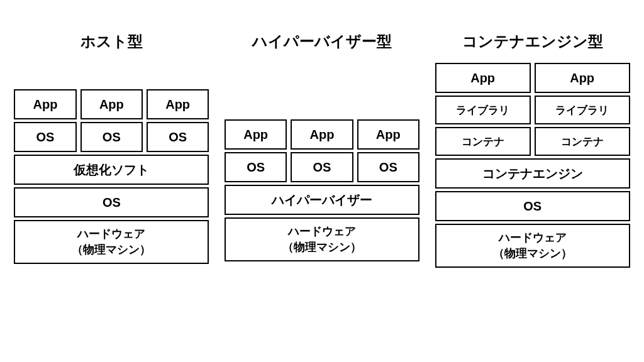 This screenshot has height=362, width=644. What do you see at coordinates (582, 109) in the screenshot?
I see `pod-2: App ライブラリ コンテナ` at bounding box center [582, 109].